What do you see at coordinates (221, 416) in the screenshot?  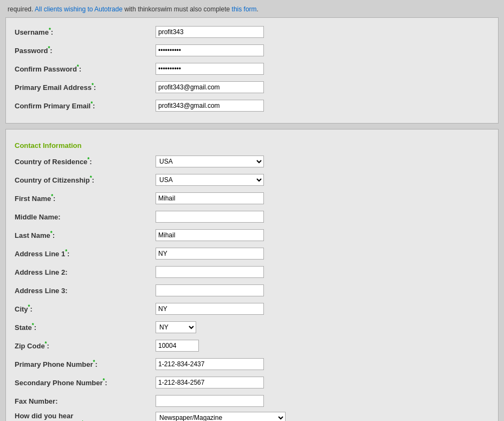 I see `how-did-you-hear-selects: Newspaper/Magazine Friend Online Search …` at bounding box center [221, 416].